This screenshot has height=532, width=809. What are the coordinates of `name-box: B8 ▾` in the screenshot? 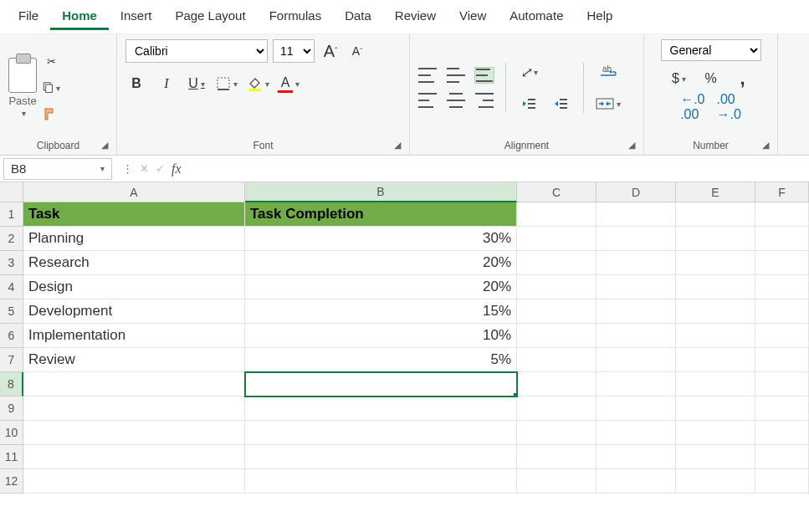 It's located at (58, 169).